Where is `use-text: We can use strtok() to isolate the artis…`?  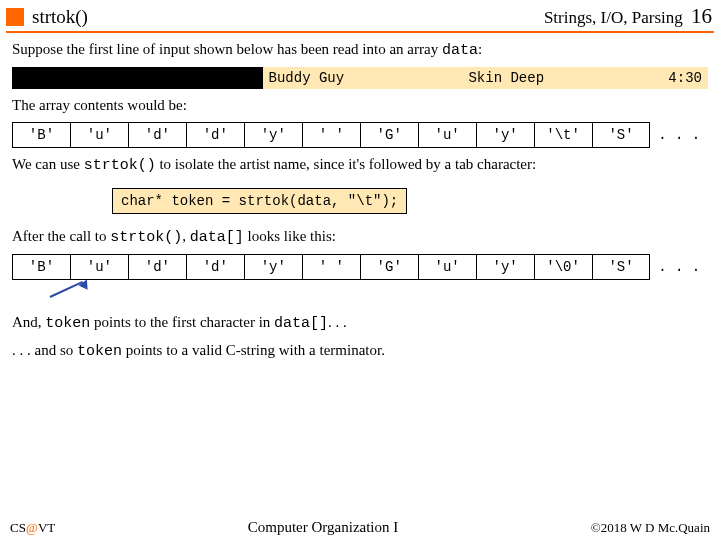 use-text: We can use strtok() to isolate the artis… is located at coordinates (360, 165).